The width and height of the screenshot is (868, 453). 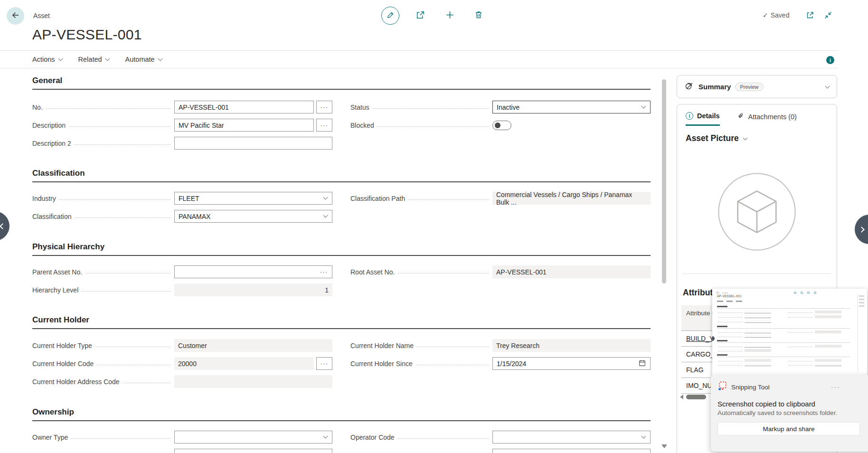 What do you see at coordinates (500, 272) in the screenshot?
I see `field-row: Root Asset No. AP-VESSEL-001` at bounding box center [500, 272].